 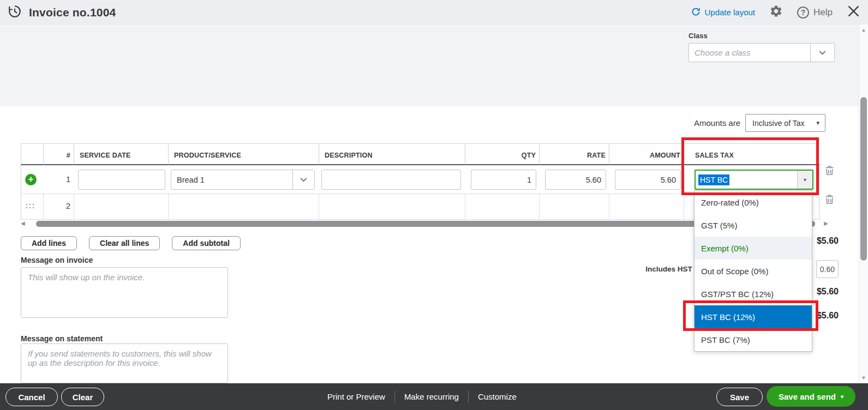 What do you see at coordinates (752, 154) in the screenshot?
I see `column-header-sales-tax: SALES TAX` at bounding box center [752, 154].